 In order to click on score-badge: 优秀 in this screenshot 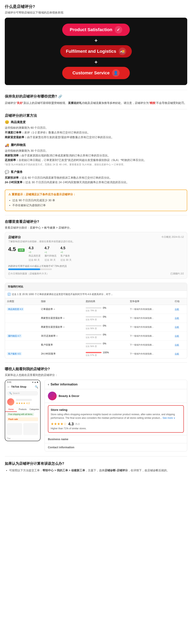, I will do `click(21, 250)`.